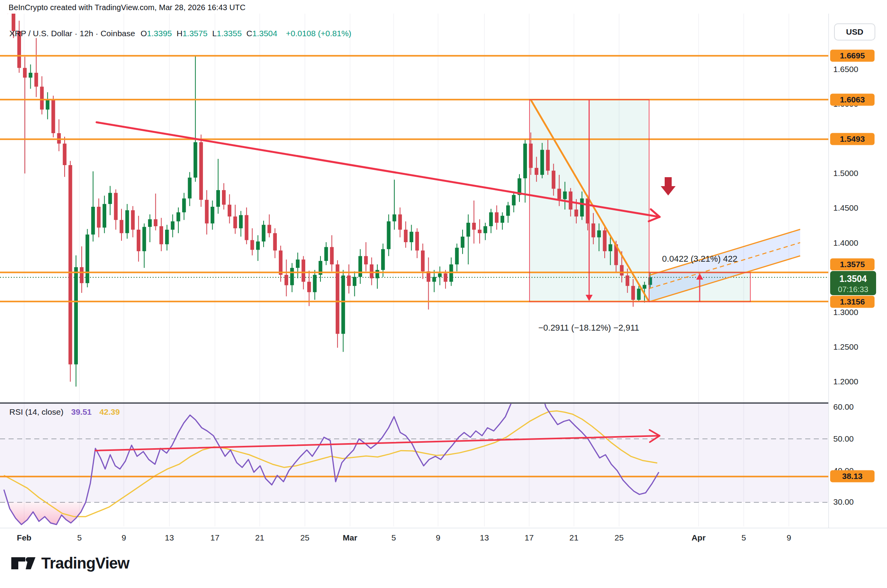 The width and height of the screenshot is (887, 588). Describe the element at coordinates (853, 278) in the screenshot. I see `price-axis: 1.65001.60001.50001.45001.40001.30001.25…` at that location.